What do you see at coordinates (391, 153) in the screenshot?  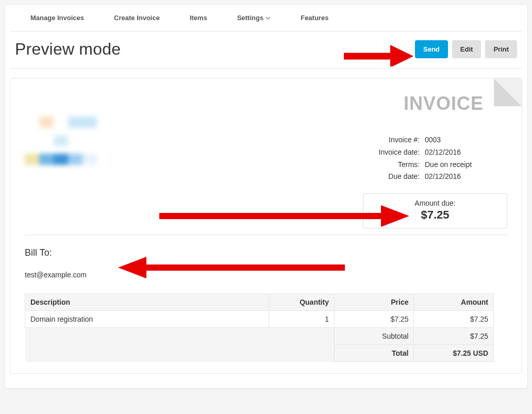 I see `invoice-date-label: Invoice date:` at bounding box center [391, 153].